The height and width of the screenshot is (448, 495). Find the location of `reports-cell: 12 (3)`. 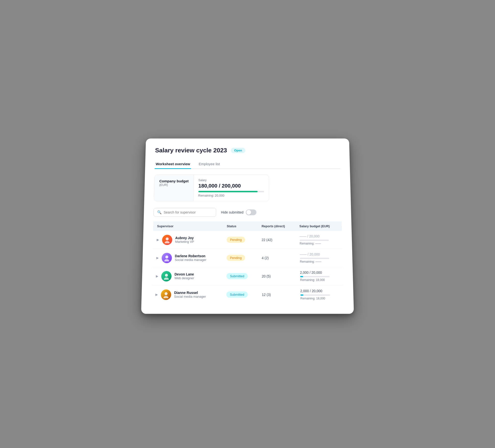

reports-cell: 12 (3) is located at coordinates (277, 294).